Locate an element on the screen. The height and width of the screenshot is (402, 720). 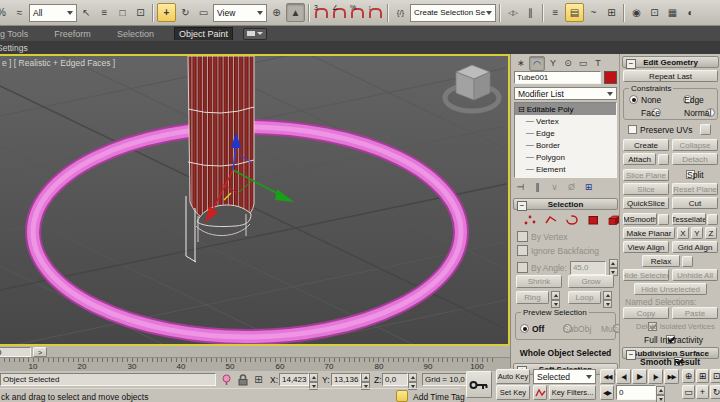
tab-hierarchy-icon: Y is located at coordinates (553, 62).